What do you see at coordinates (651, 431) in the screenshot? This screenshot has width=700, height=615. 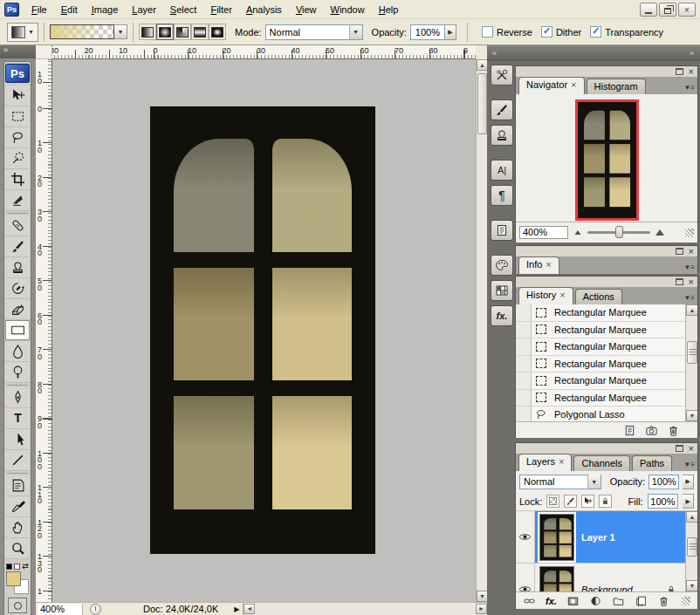 I see `new-snapshot-camera-icon` at bounding box center [651, 431].